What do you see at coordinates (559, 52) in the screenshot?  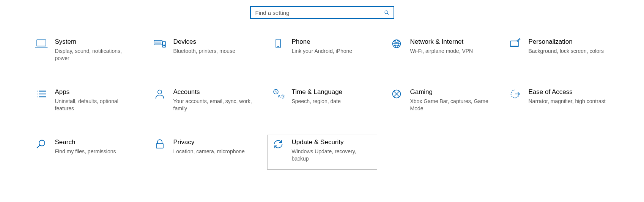 I see `tile-personalization: Personalization Background, lock screen,…` at bounding box center [559, 52].